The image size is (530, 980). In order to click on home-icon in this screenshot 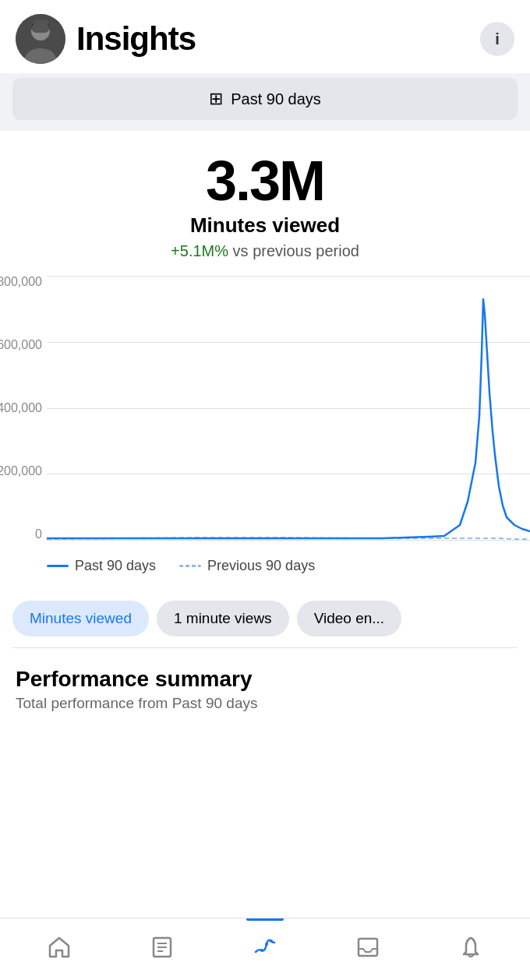, I will do `click(59, 949)`.